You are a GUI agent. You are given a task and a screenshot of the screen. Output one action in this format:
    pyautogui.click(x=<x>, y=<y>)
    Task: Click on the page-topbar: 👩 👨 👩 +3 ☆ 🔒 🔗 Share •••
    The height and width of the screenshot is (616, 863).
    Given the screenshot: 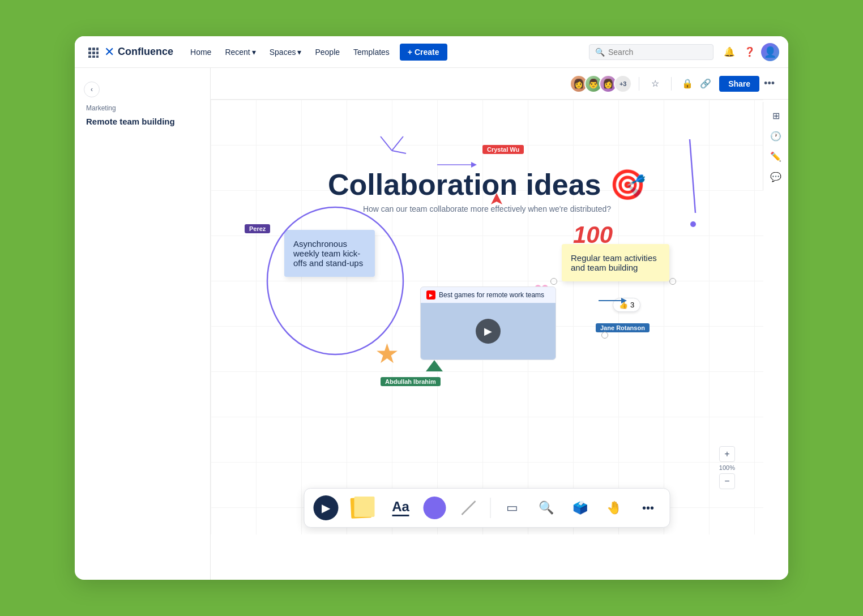 What is the action you would take?
    pyautogui.click(x=499, y=84)
    